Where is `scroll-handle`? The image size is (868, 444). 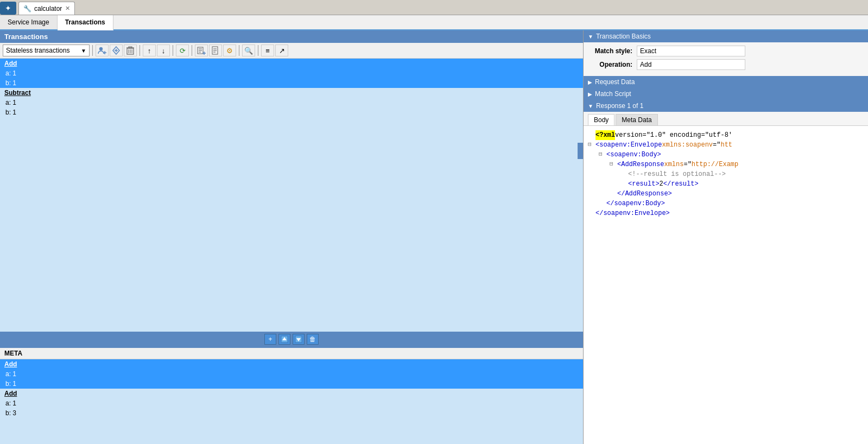 scroll-handle is located at coordinates (580, 151).